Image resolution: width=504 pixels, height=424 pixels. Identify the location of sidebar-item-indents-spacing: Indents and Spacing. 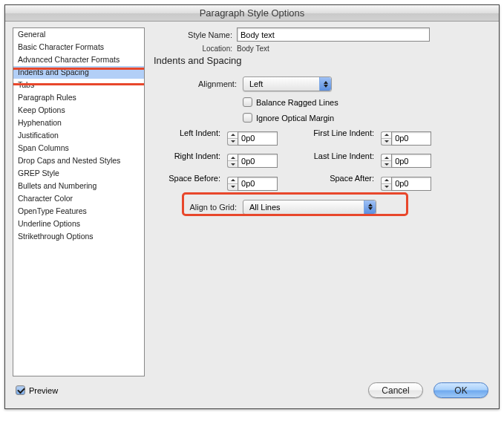
(79, 73).